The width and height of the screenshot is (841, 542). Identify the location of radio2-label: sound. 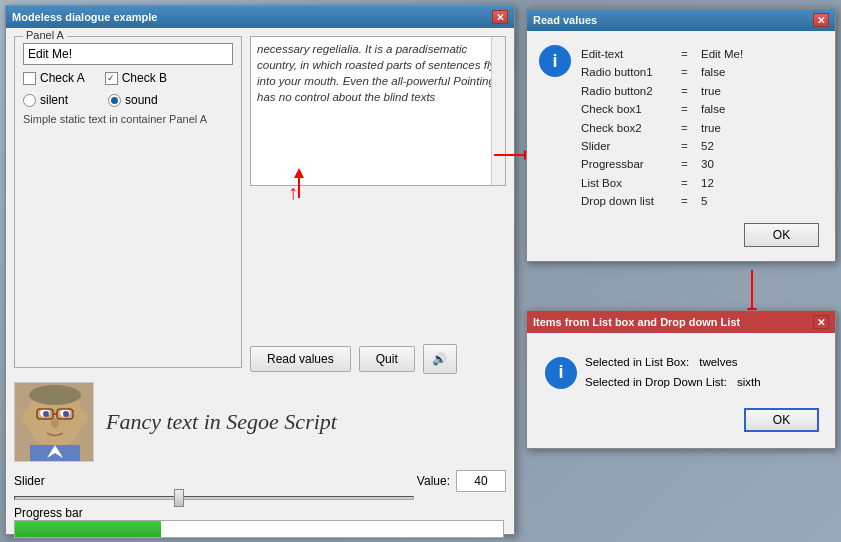
(142, 100).